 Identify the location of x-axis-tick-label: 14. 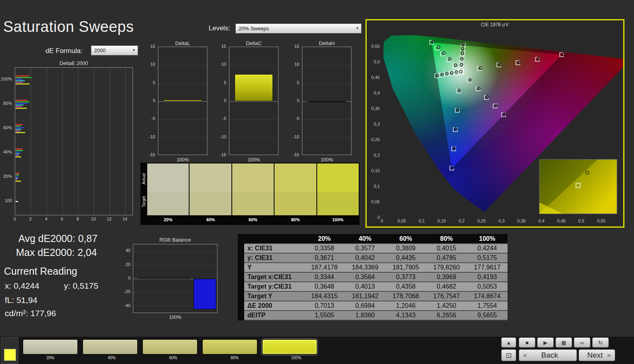
(125, 219).